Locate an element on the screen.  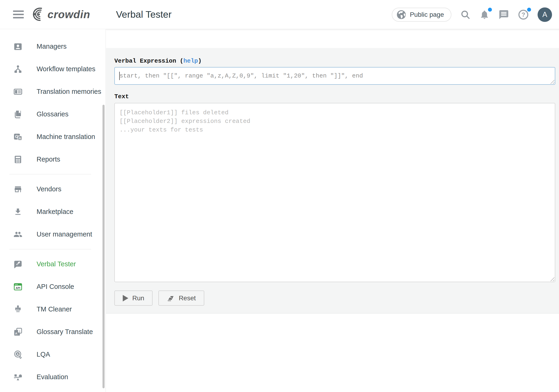
header-actions: Public page is located at coordinates (472, 15).